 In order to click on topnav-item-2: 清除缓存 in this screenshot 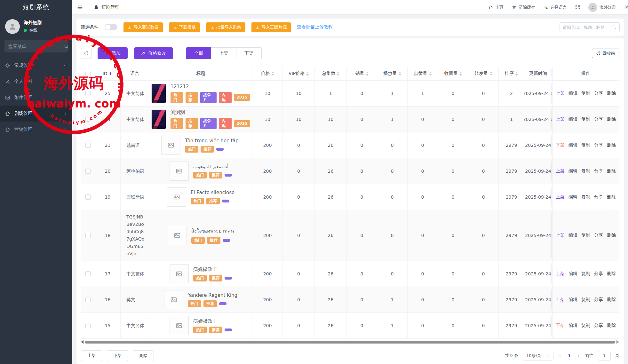, I will do `click(523, 7)`.